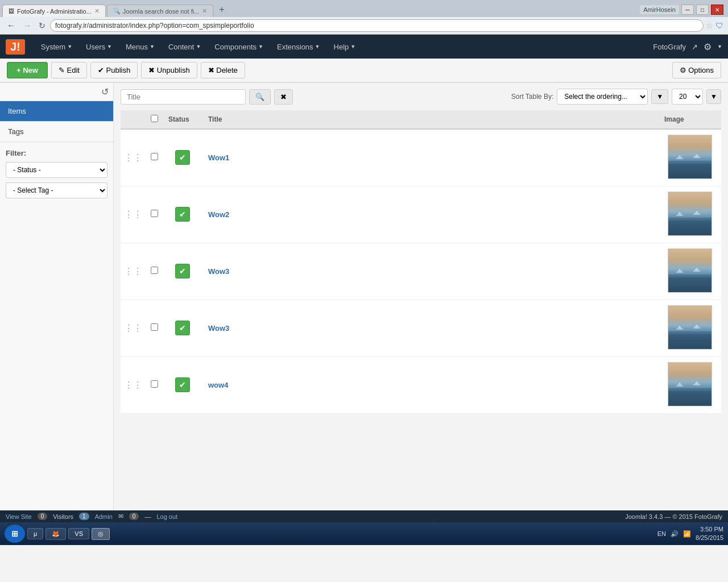  Describe the element at coordinates (183, 97) in the screenshot. I see `search-input` at that location.